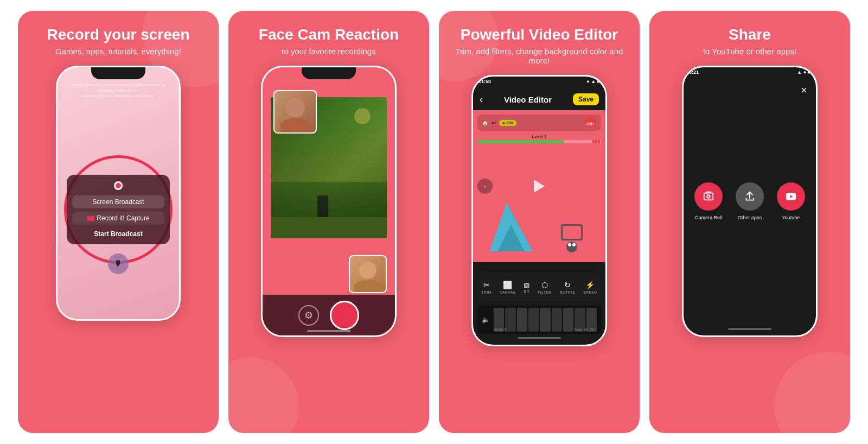  Describe the element at coordinates (791, 196) in the screenshot. I see `youtube-icon` at that location.